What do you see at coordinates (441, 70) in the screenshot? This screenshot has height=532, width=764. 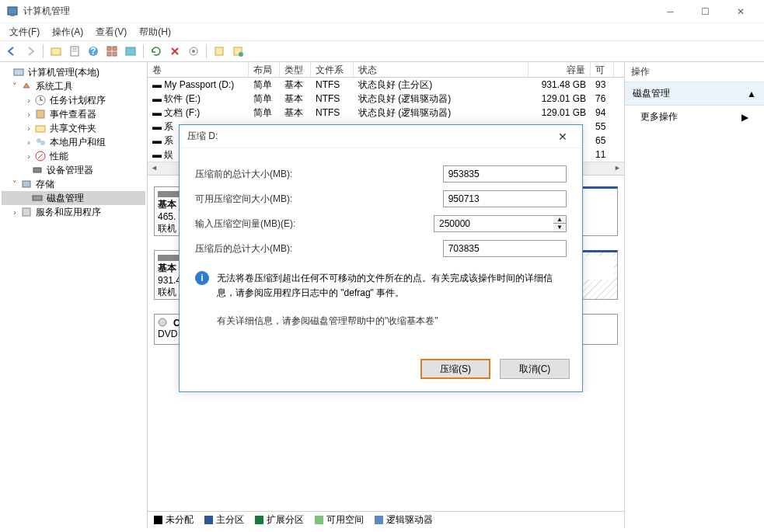 I see `col-status: 状态` at bounding box center [441, 70].